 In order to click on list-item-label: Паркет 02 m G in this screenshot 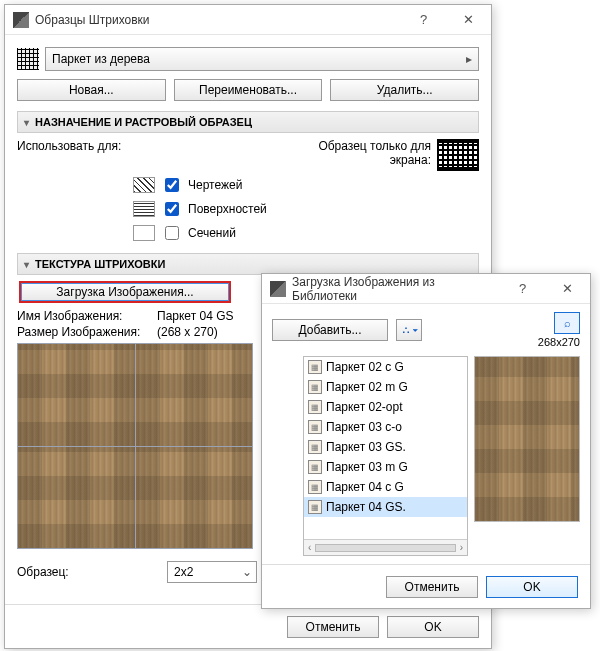, I will do `click(367, 387)`.